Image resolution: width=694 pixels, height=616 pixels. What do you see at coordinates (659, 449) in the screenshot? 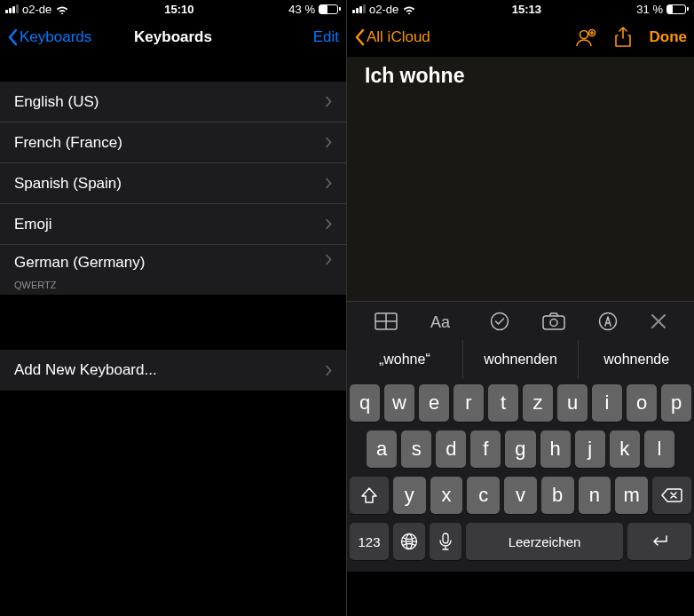
I see `key-l: l` at bounding box center [659, 449].